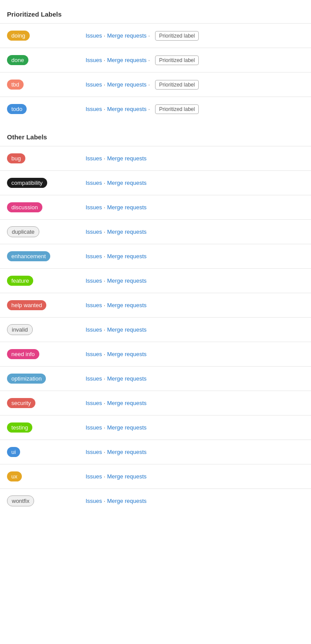 This screenshot has height=644, width=311. I want to click on issues-link-todo: Issues, so click(94, 109).